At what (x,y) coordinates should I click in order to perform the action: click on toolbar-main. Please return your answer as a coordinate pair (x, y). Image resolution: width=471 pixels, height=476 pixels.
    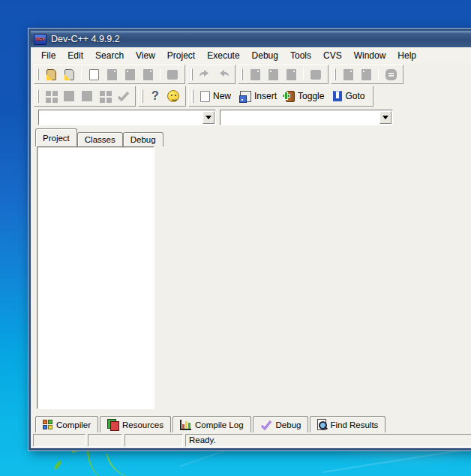
    Looking at the image, I should click on (110, 74).